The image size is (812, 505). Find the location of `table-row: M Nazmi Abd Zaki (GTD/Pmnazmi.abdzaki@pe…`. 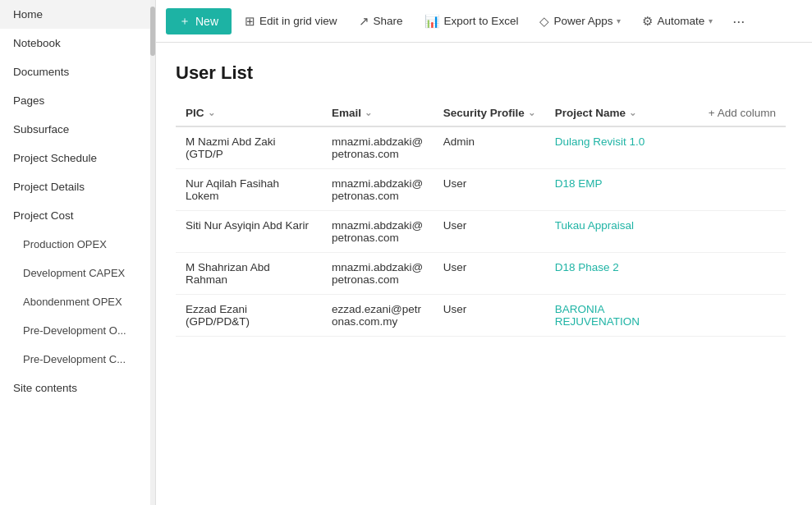

table-row: M Nazmi Abd Zaki (GTD/Pmnazmi.abdzaki@pe… is located at coordinates (481, 148).